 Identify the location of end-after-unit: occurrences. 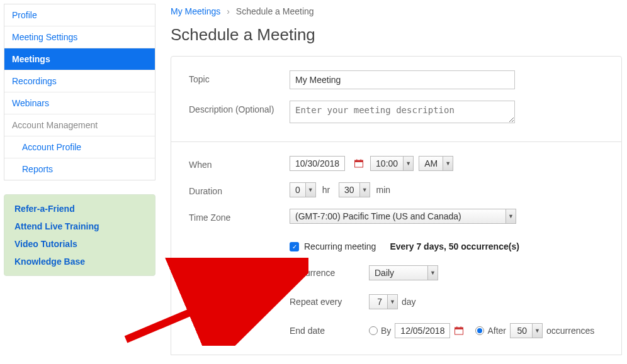
(570, 331).